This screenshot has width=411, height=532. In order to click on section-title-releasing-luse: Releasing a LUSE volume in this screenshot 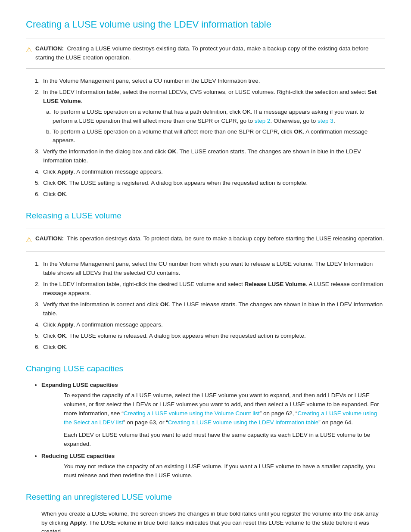, I will do `click(206, 215)`.